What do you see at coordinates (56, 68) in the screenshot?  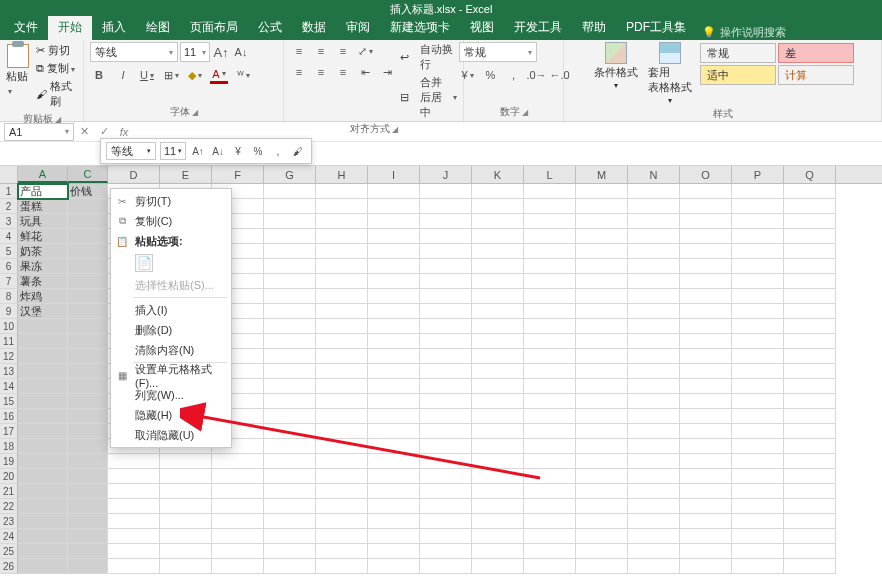 I see `copy-button: ⧉复制` at bounding box center [56, 68].